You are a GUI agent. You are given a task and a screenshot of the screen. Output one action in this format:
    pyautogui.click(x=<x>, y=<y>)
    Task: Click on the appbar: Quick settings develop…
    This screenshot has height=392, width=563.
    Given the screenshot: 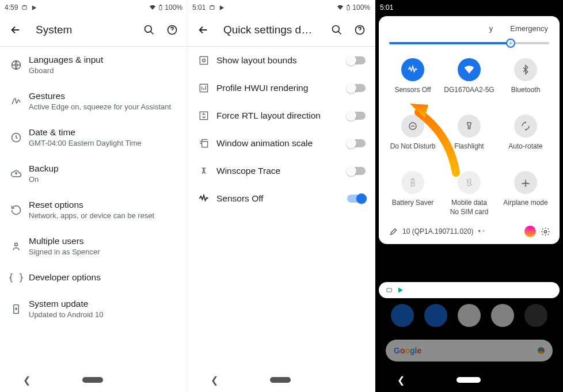 What is the action you would take?
    pyautogui.click(x=281, y=30)
    